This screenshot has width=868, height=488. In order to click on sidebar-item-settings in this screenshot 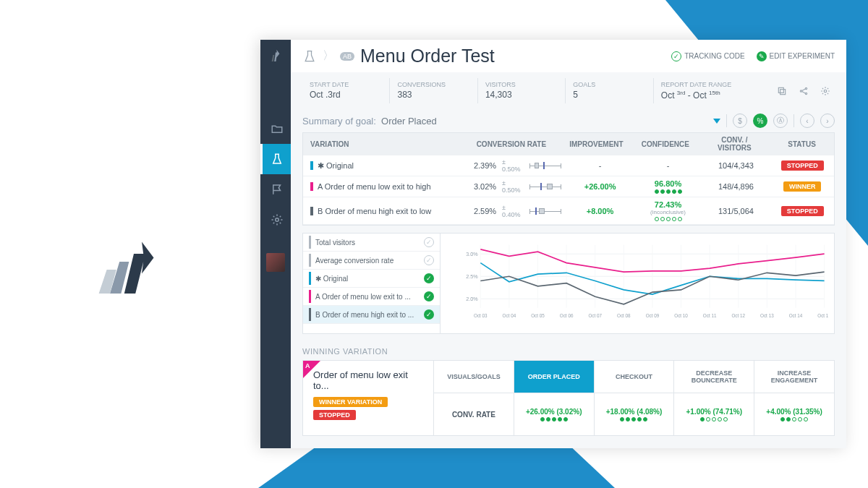, I will do `click(276, 220)`.